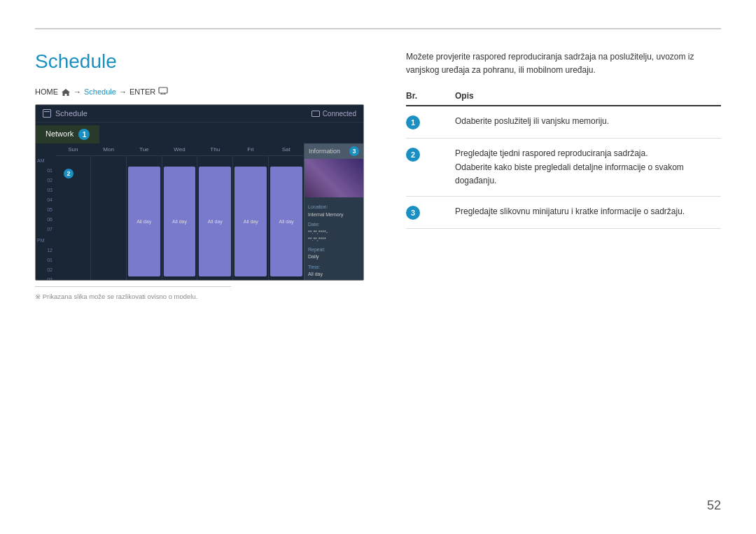 Image resolution: width=756 pixels, height=534 pixels. Describe the element at coordinates (564, 64) in the screenshot. I see `description-text: Možete provjerite raspored reproduciranj…` at that location.